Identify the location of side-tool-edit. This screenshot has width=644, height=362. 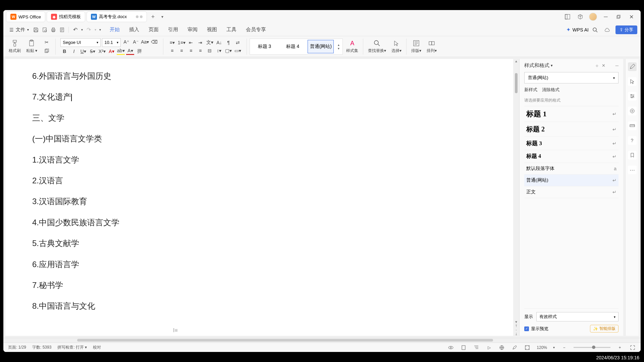
(632, 67).